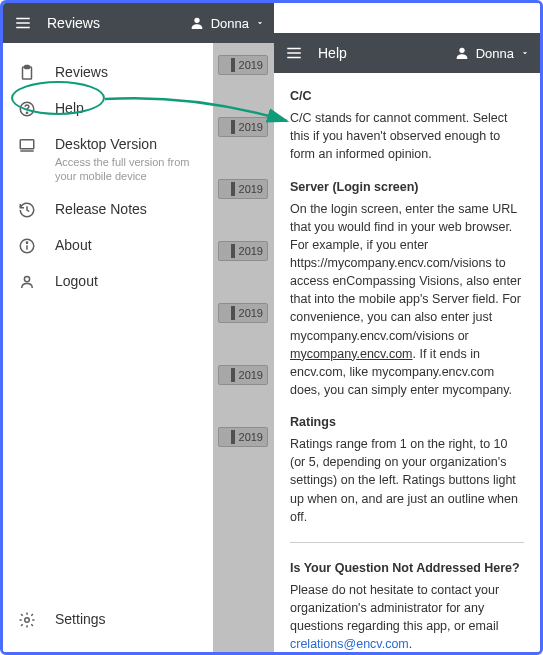 The width and height of the screenshot is (543, 655). Describe the element at coordinates (106, 144) in the screenshot. I see `sidebar-item-label: Desktop Version` at that location.